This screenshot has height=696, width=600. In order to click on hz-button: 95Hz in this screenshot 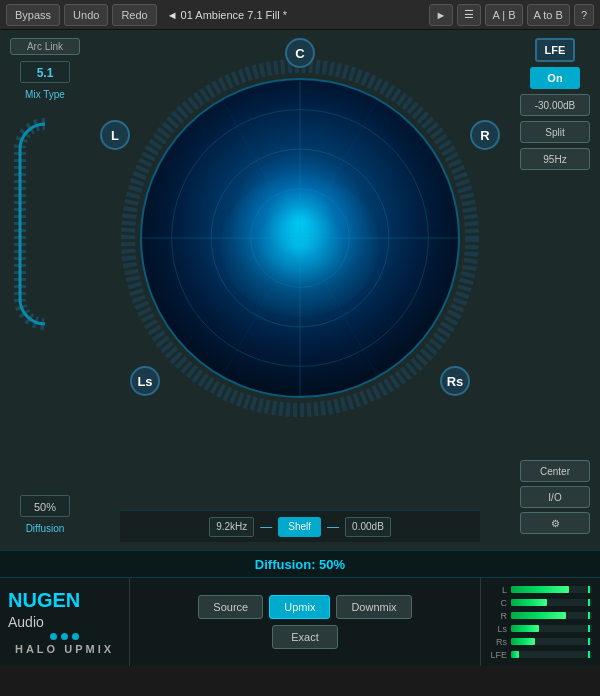, I will do `click(555, 159)`.